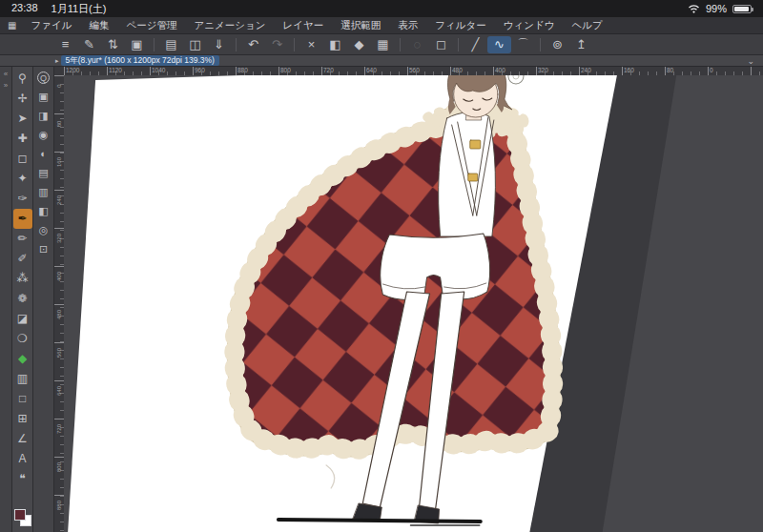 The height and width of the screenshot is (532, 763). I want to click on h-ruler-label-15: 0, so click(711, 71).